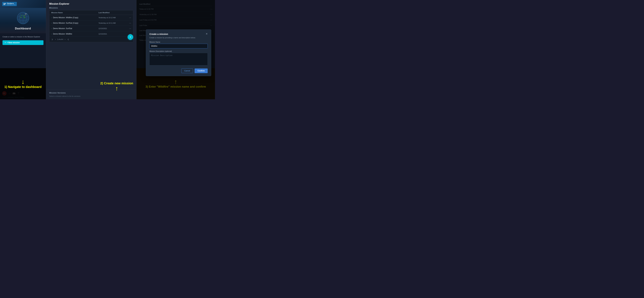 The height and width of the screenshot is (298, 644). What do you see at coordinates (112, 17) in the screenshot?
I see `row-modified: Yesterday at 10:12 AM` at bounding box center [112, 17].